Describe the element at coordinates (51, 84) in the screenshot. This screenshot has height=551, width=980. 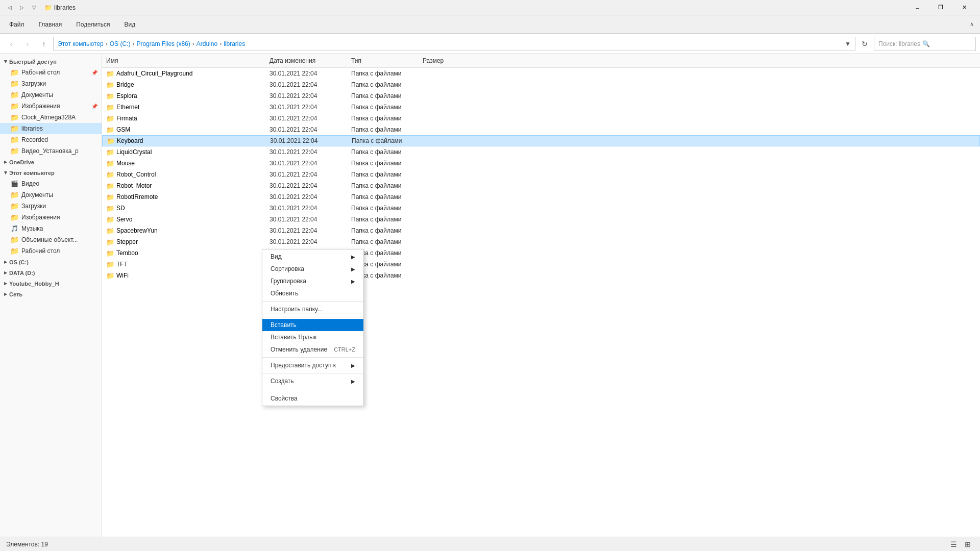
I see `sidebar-item-downloads: 📁 Загрузки` at that location.